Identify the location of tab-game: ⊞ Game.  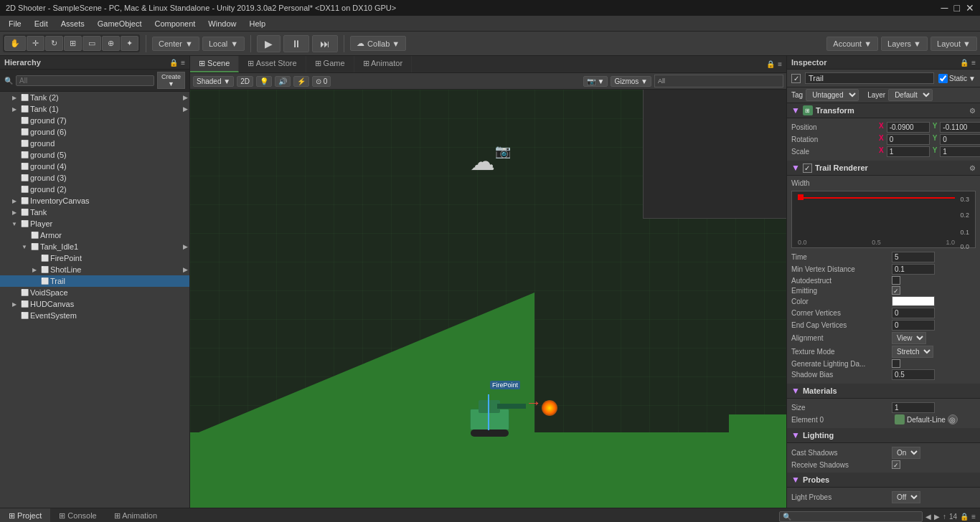
(330, 65).